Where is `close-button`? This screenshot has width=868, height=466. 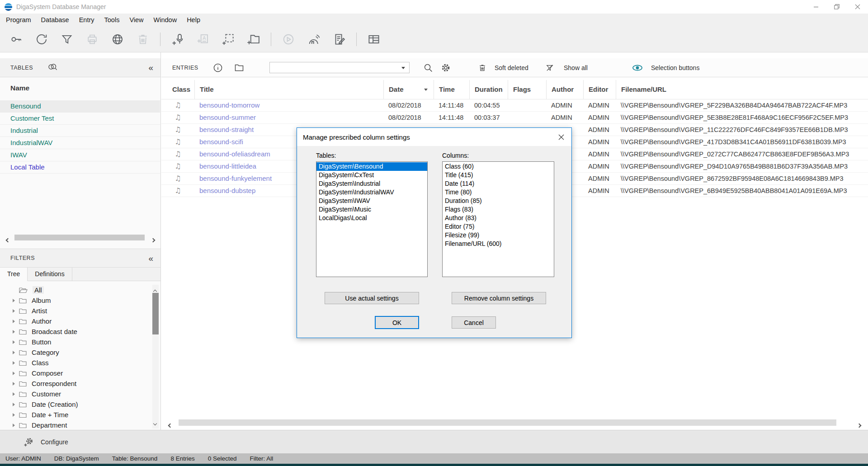
close-button is located at coordinates (858, 7).